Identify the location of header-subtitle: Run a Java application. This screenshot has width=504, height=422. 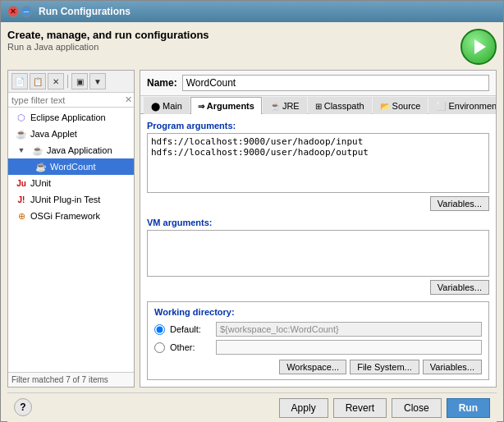
(234, 47).